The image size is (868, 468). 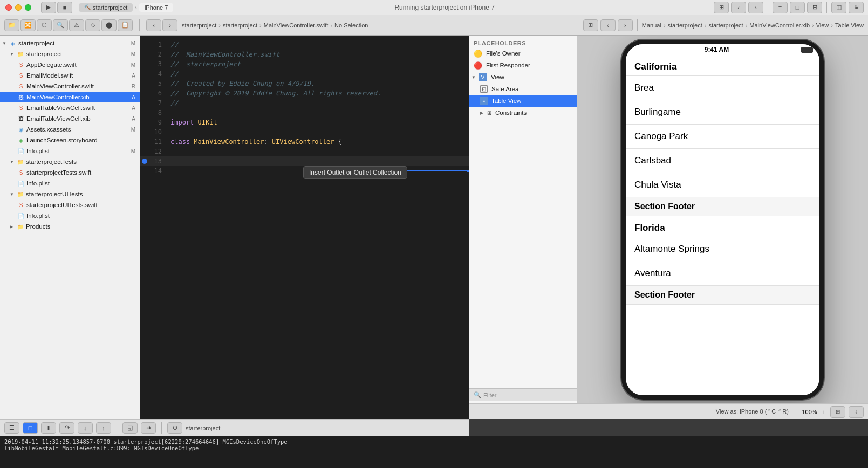 I want to click on thread-selector: ⊕, so click(x=175, y=428).